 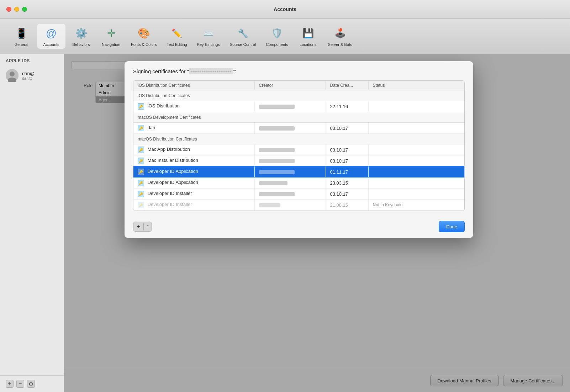 I want to click on cert-date-dev-id-installer-1: 03.10.17, so click(x=347, y=194).